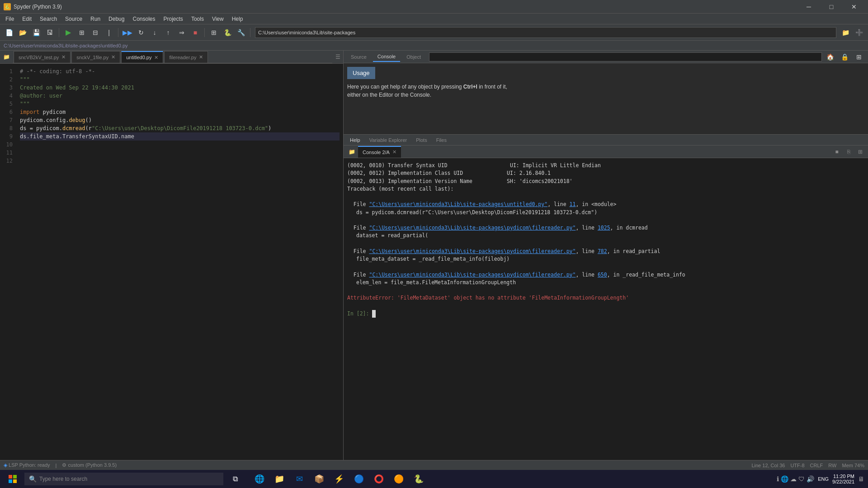  What do you see at coordinates (141, 33) in the screenshot?
I see `step-btn: ↻` at bounding box center [141, 33].